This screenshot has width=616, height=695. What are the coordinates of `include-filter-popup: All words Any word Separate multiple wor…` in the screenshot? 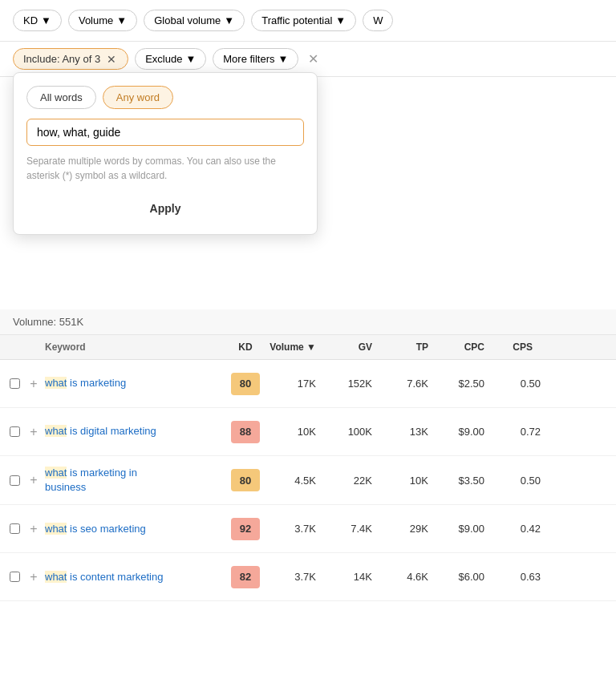 It's located at (165, 154).